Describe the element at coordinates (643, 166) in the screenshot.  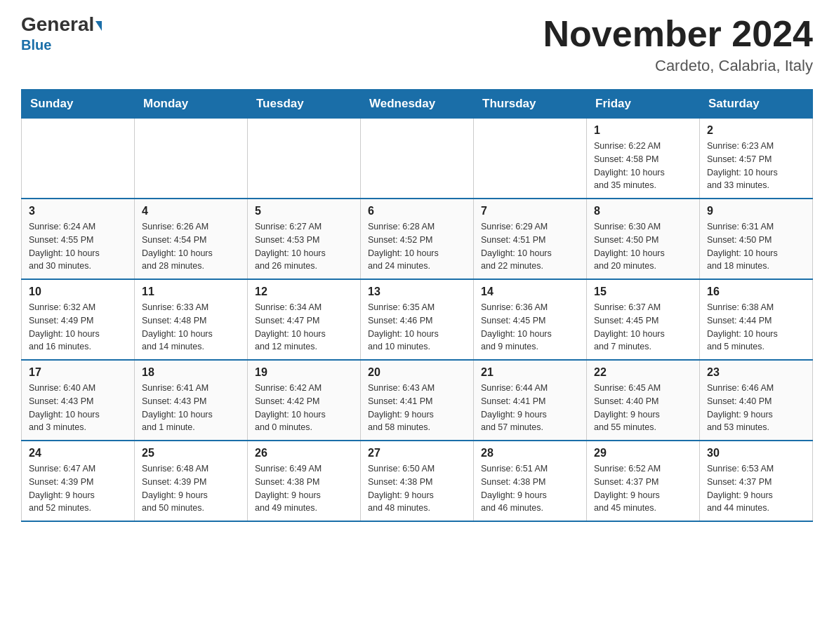
I see `day-info: Sunrise: 6:22 AM Sunset: 4:58 PM Dayligh…` at that location.